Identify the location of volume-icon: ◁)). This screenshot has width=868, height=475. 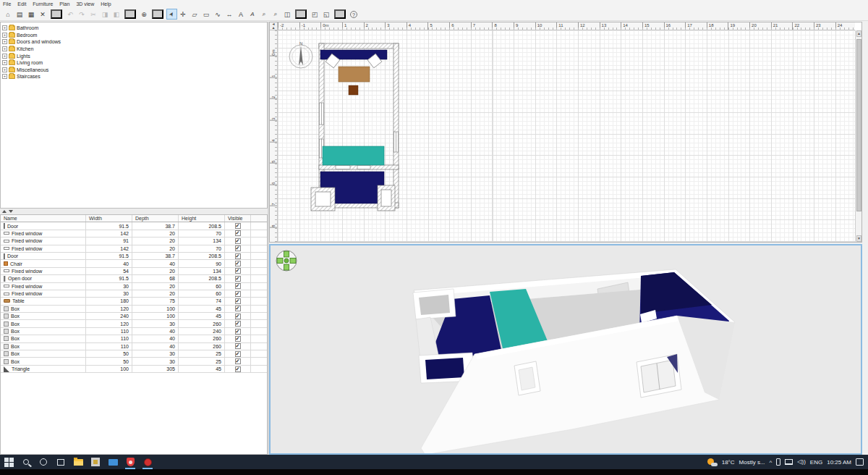
(801, 462).